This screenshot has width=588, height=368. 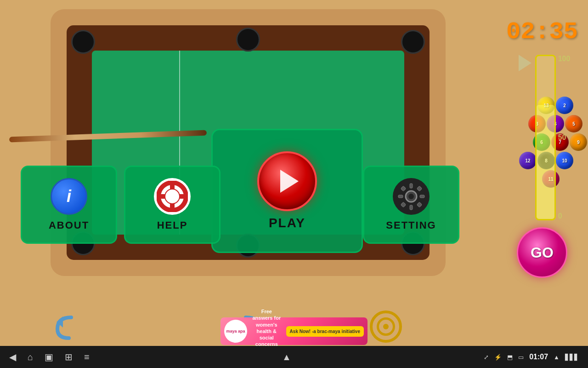 What do you see at coordinates (542, 32) in the screenshot?
I see `game-timer: 02:35` at bounding box center [542, 32].